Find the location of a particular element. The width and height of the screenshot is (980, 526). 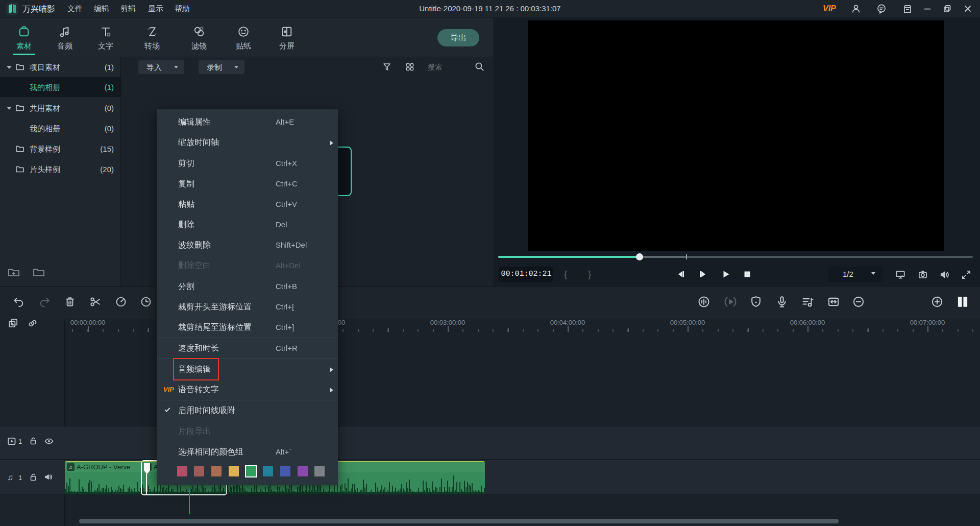

tab-text: 文字 is located at coordinates (106, 38).